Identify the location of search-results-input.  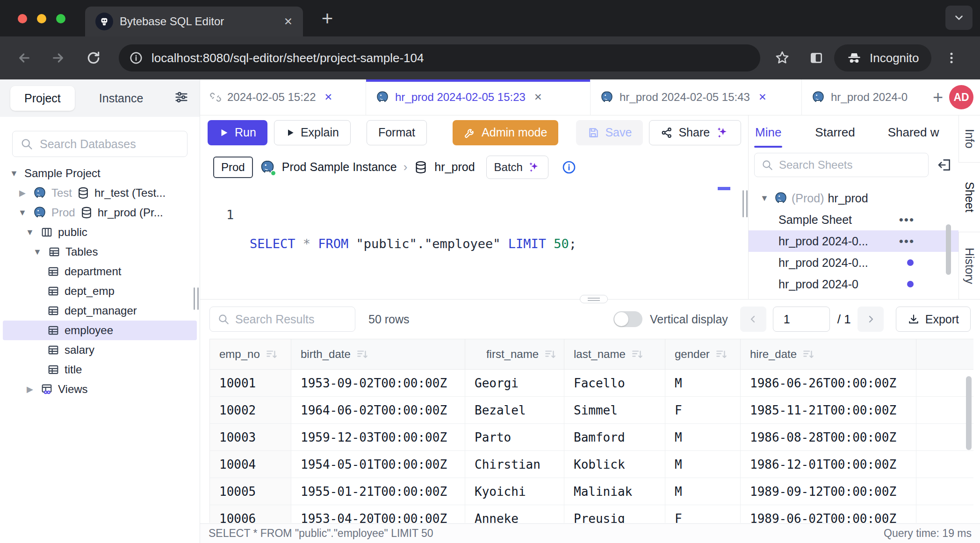
(291, 320).